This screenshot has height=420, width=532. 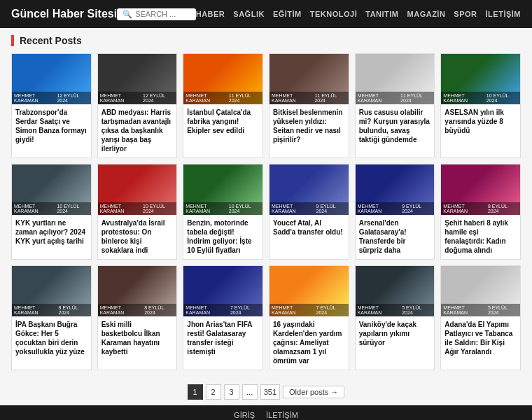 I want to click on pagination-page-351: 351, so click(x=270, y=392).